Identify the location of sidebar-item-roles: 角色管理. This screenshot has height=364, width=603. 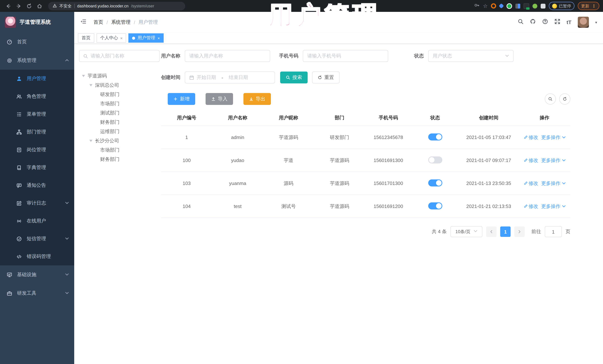
(37, 96).